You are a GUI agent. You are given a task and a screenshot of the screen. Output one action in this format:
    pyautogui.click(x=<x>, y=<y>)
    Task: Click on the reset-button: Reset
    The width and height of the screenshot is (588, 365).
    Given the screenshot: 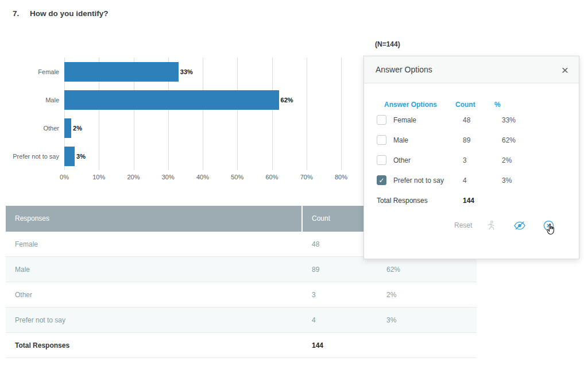 What is the action you would take?
    pyautogui.click(x=463, y=225)
    